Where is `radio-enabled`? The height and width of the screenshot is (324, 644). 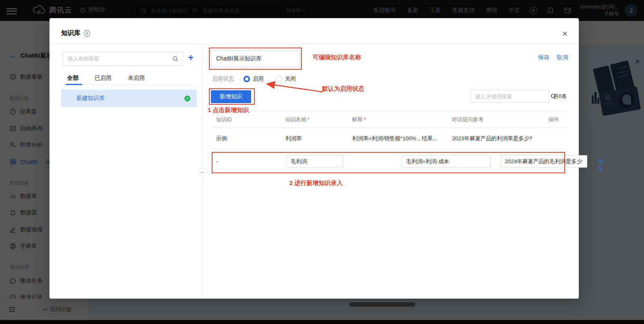 radio-enabled is located at coordinates (247, 79).